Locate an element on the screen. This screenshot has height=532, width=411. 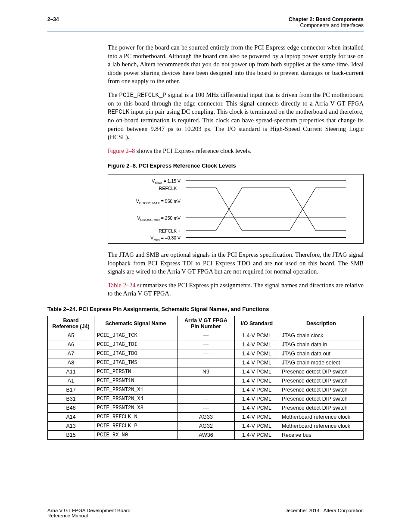
cell-description: JTAG chain data out is located at coordinates (321, 353).